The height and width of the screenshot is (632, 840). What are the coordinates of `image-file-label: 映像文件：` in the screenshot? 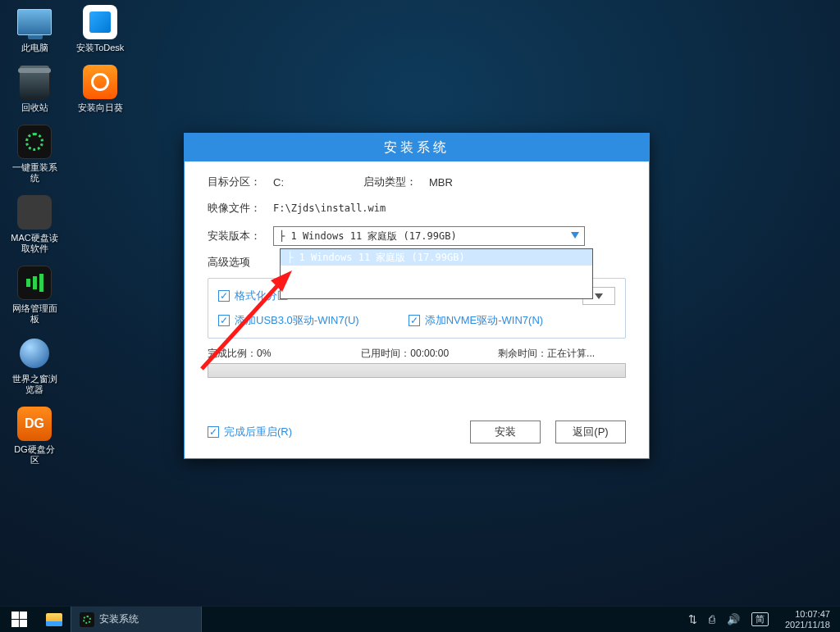 It's located at (240, 208).